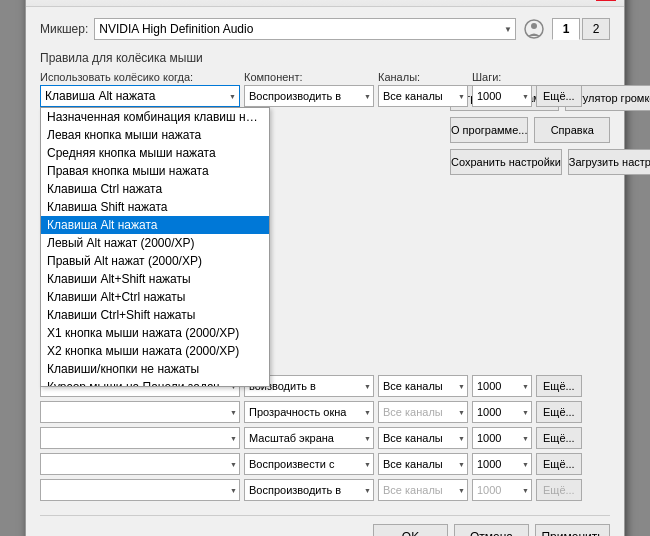  What do you see at coordinates (309, 412) in the screenshot?
I see `component-select-3: Прозрачность окна` at bounding box center [309, 412].